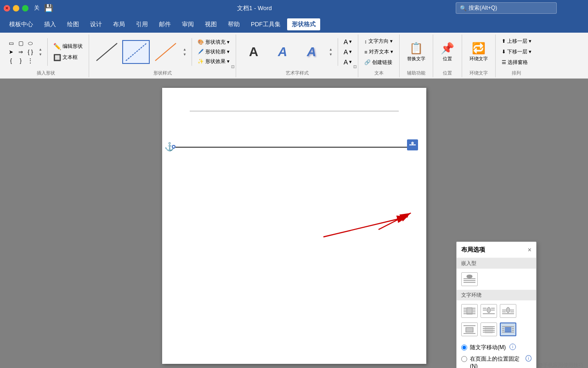 This screenshot has height=368, width=588. Describe the element at coordinates (517, 41) in the screenshot. I see `up-layer-label: 上移一层` at that location.